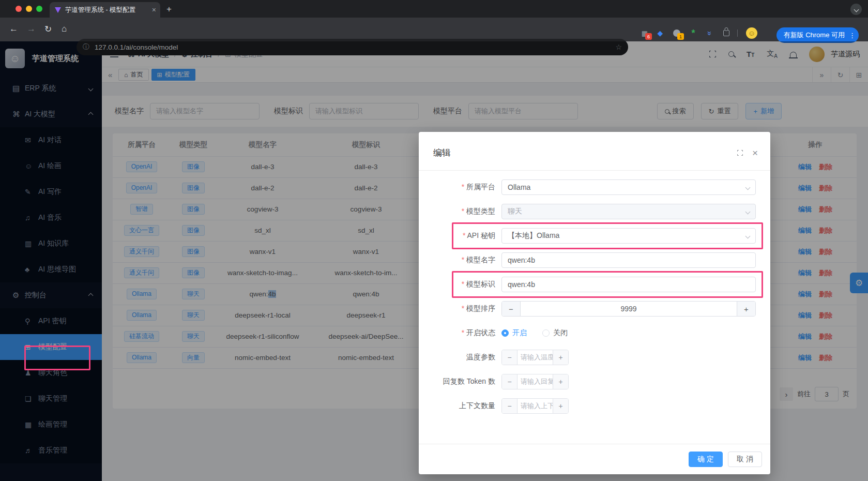 The height and width of the screenshot is (481, 868). Describe the element at coordinates (595, 459) in the screenshot. I see `dialog-footer: 确 定 取 消` at that location.